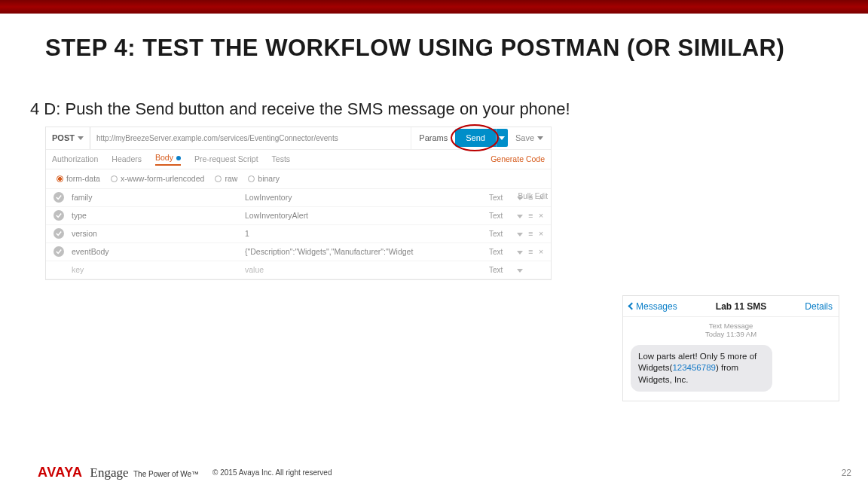 The width and height of the screenshot is (868, 488). I want to click on sms-bubble: Low parts alert! Only 5 more of Widgets(…, so click(701, 369).